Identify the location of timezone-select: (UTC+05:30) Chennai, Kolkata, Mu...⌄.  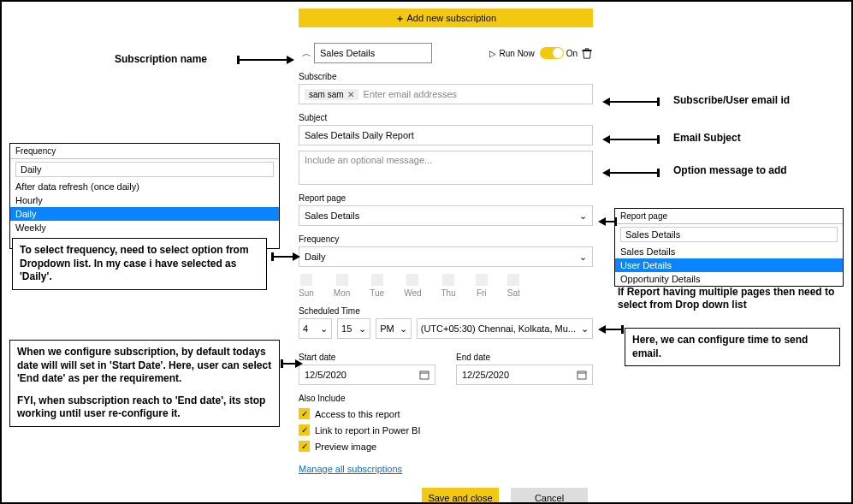
(505, 329).